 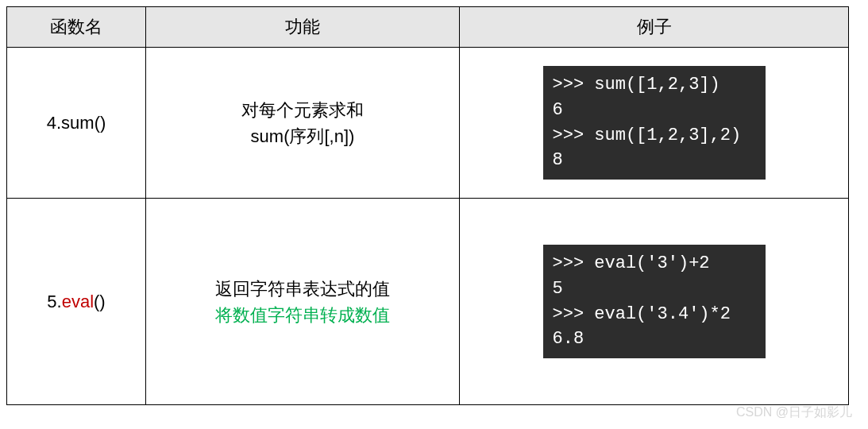 I want to click on fn-number: 5., so click(x=54, y=302).